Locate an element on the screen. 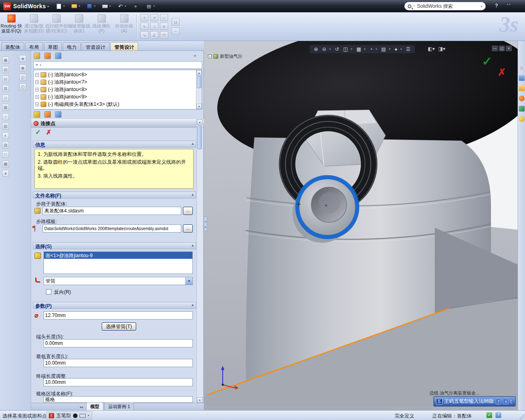 The image size is (525, 420). confirmation-cancel-icon: ✗ is located at coordinates (502, 72).